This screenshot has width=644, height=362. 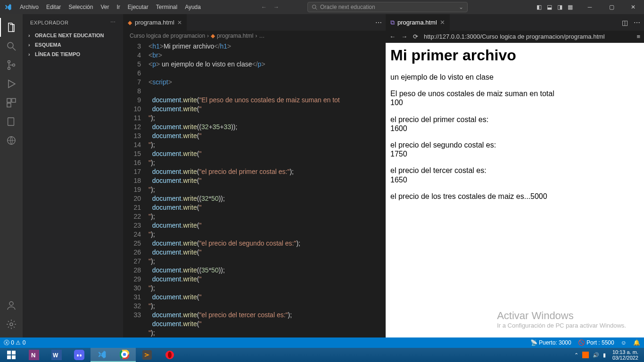 What do you see at coordinates (625, 355) in the screenshot?
I see `taskbar-clock: 10:13 a. m. 03/12/2022` at bounding box center [625, 355].